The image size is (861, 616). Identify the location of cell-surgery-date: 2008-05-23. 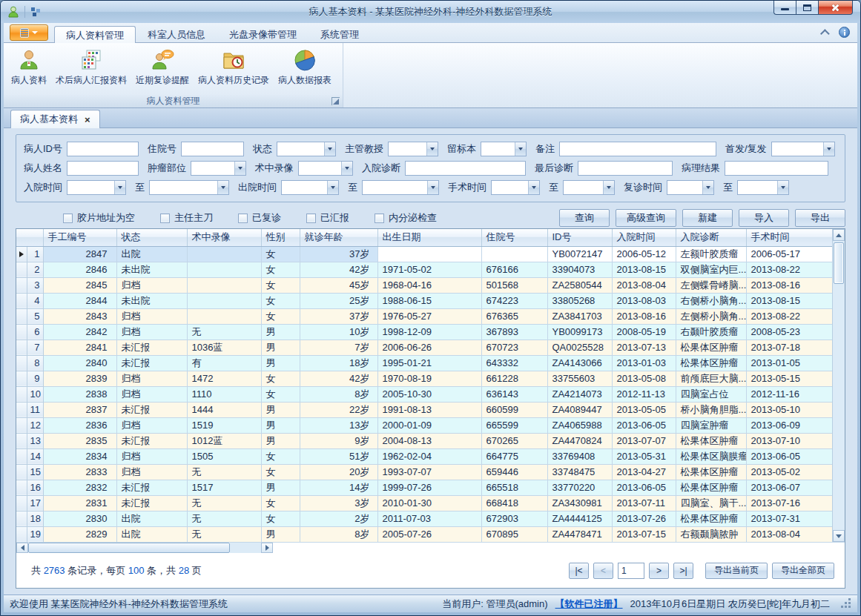
(790, 332).